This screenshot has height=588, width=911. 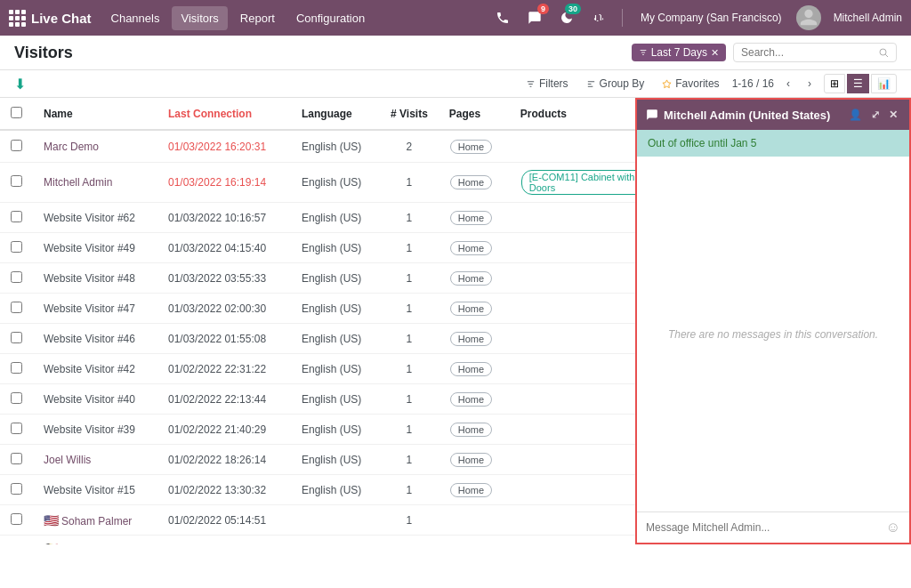 I want to click on visitor-name-link: Joel Willis, so click(x=68, y=460).